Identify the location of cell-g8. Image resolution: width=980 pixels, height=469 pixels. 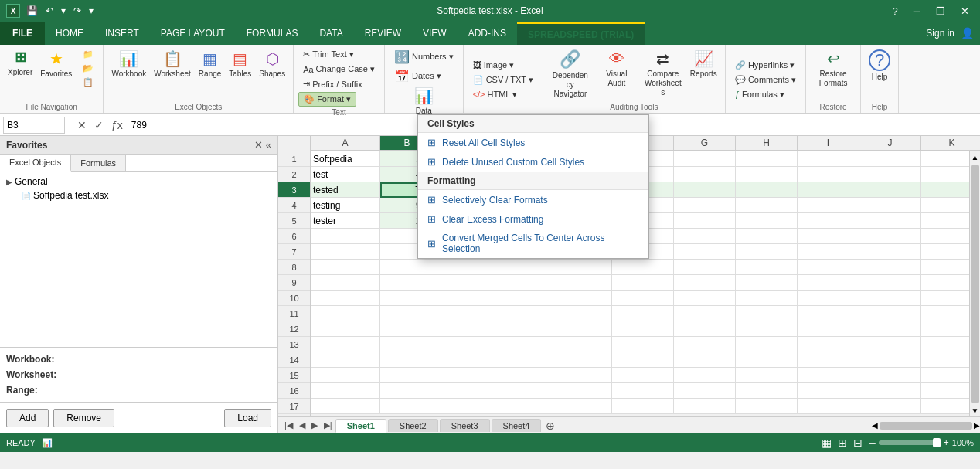
(705, 267).